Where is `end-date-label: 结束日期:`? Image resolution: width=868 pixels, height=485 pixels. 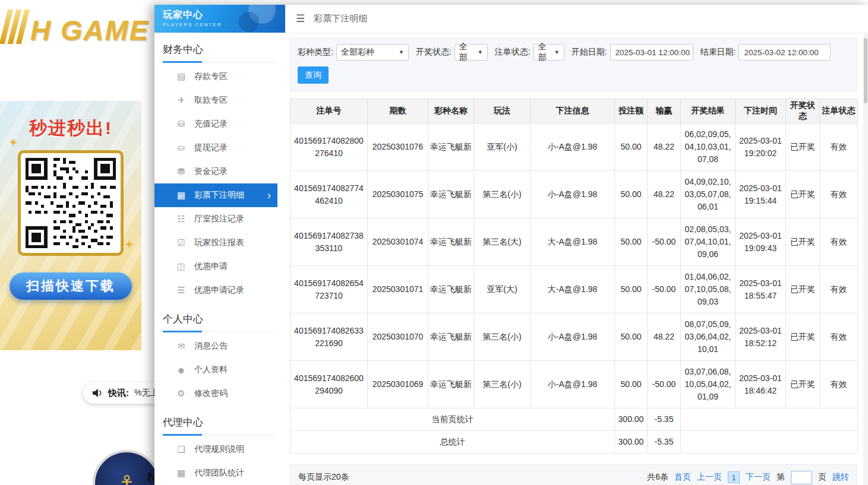 end-date-label: 结束日期: is located at coordinates (718, 52).